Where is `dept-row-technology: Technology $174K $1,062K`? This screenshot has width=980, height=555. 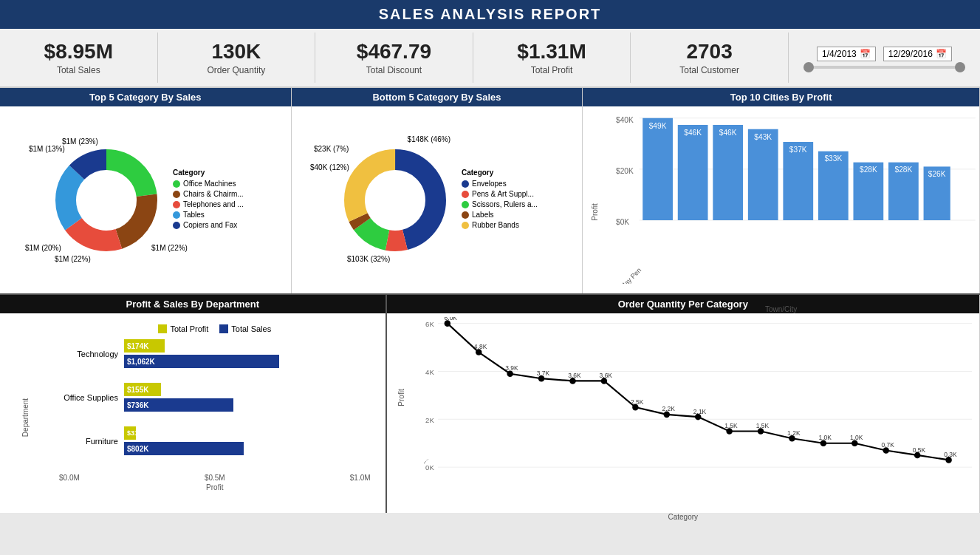 dept-row-technology: Technology $174K $1,062K is located at coordinates (215, 353).